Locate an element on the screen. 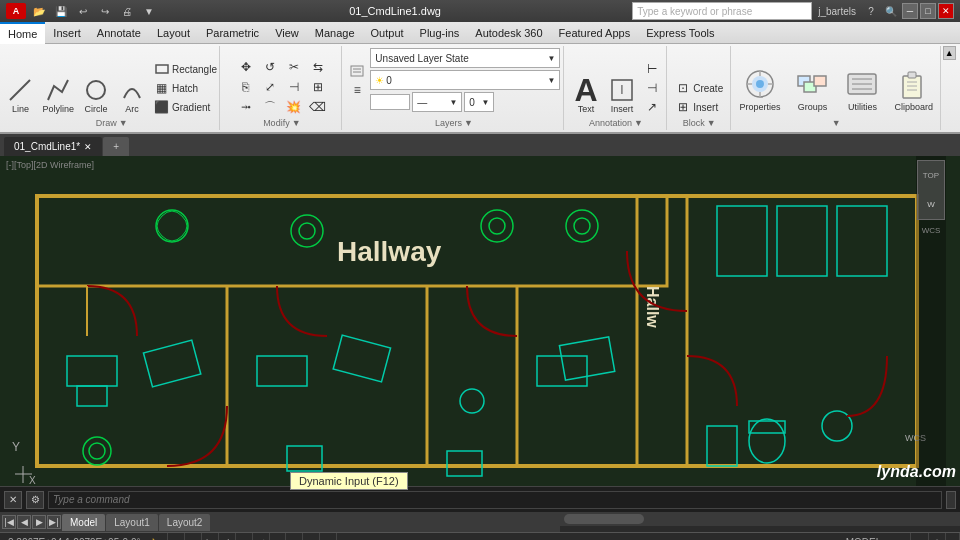 The image size is (960, 540). menu-autodesk360: Autodesk 360 is located at coordinates (508, 33).